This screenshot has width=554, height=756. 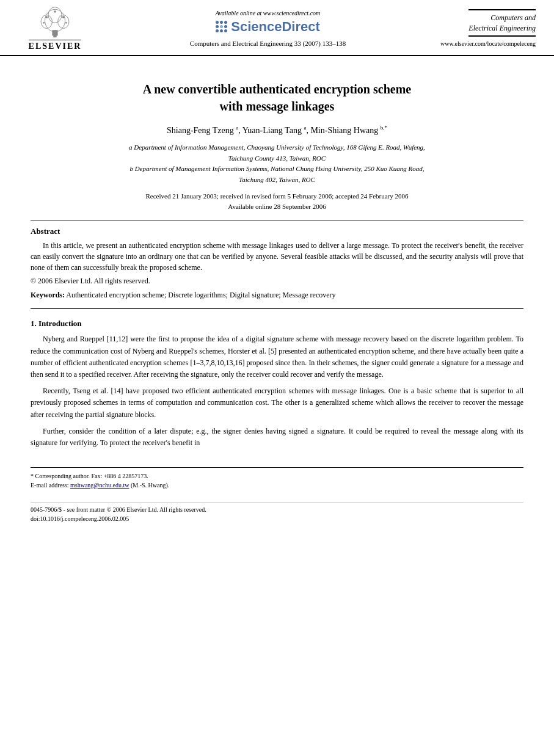 What do you see at coordinates (502, 23) in the screenshot?
I see `journal-title-right: Computers and Electrical Engineering` at bounding box center [502, 23].